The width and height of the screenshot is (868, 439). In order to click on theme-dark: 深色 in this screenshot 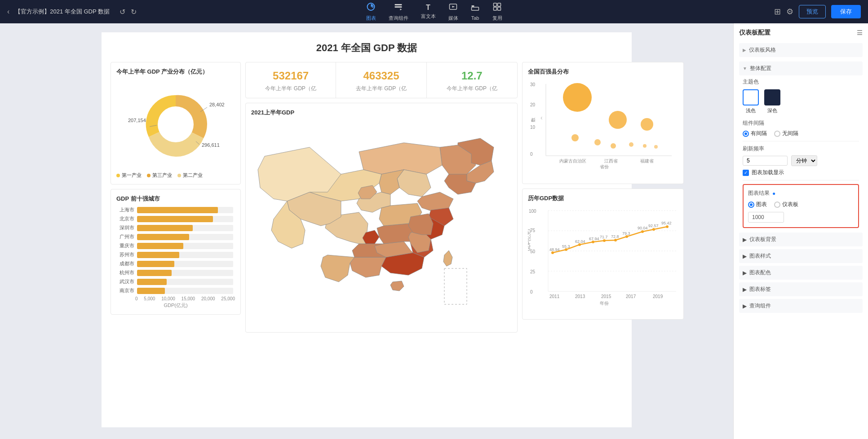, I will do `click(772, 101)`.